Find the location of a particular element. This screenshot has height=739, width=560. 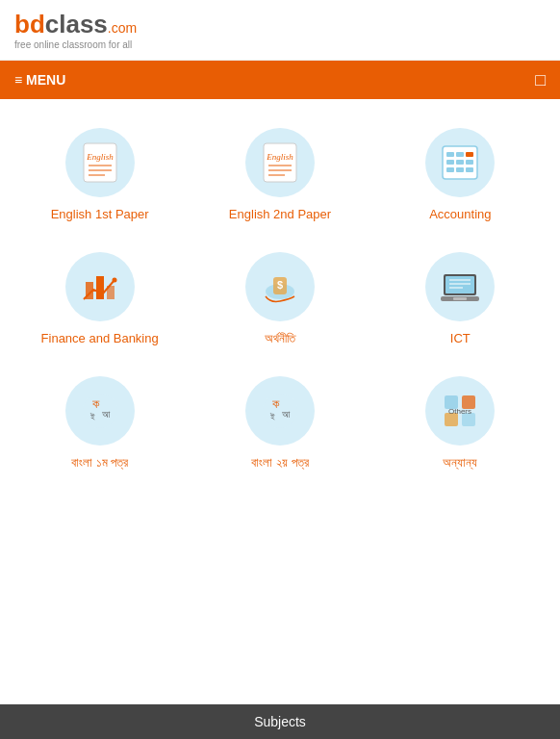

footer-label: Subjects is located at coordinates (280, 722).